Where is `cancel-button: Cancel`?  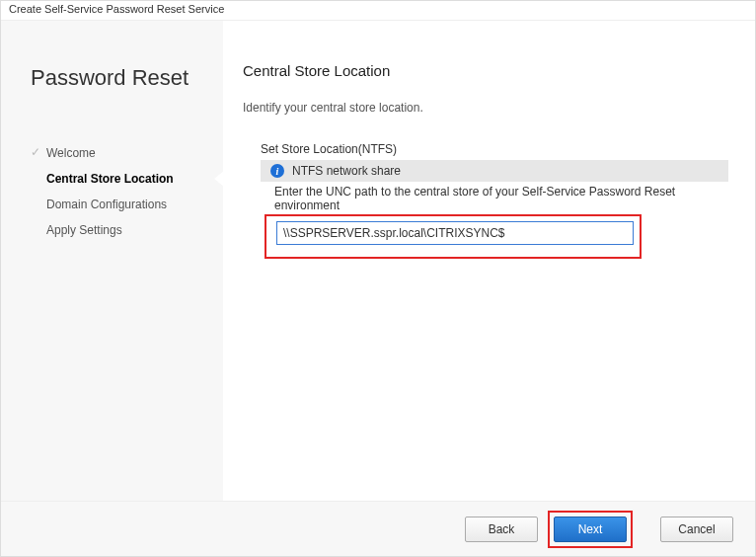
cancel-button: Cancel is located at coordinates (697, 529).